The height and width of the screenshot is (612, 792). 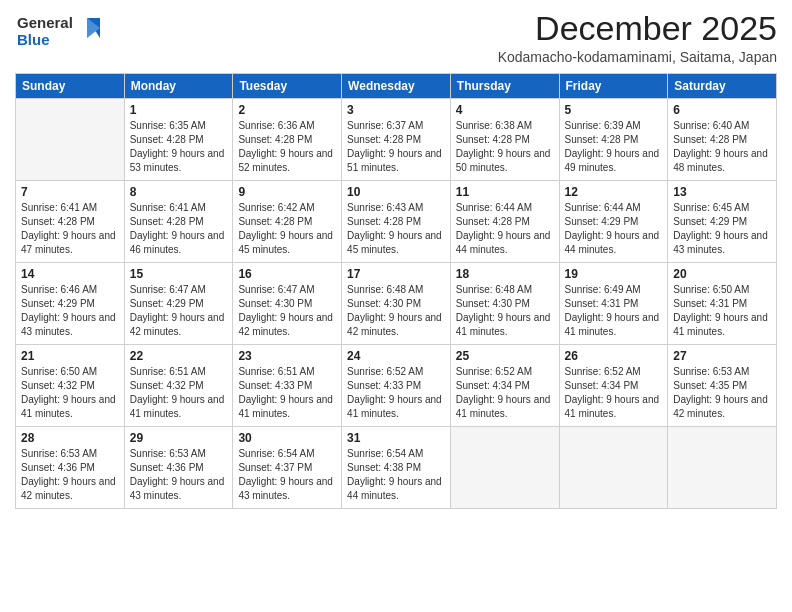 I want to click on daylight-text: Daylight: 9 hours and 52 minutes., so click(x=286, y=160).